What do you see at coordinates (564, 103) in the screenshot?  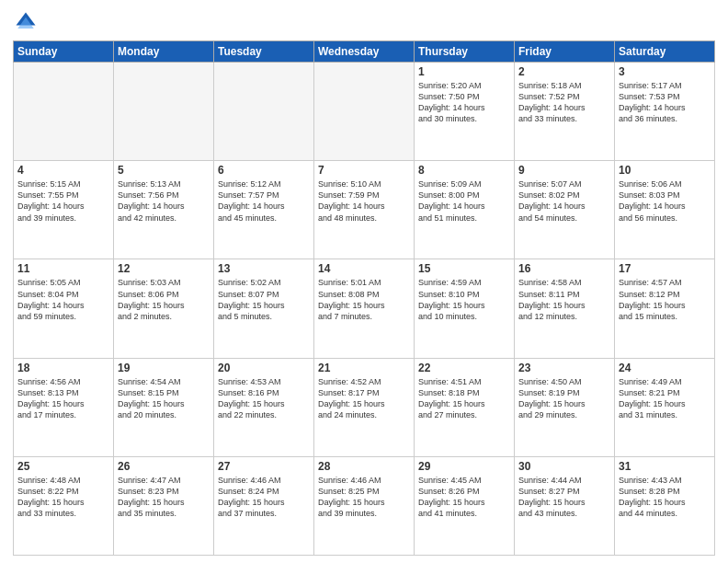 I see `day-info: Sunrise: 5:18 AM Sunset: 7:52 PM Dayligh…` at bounding box center [564, 103].